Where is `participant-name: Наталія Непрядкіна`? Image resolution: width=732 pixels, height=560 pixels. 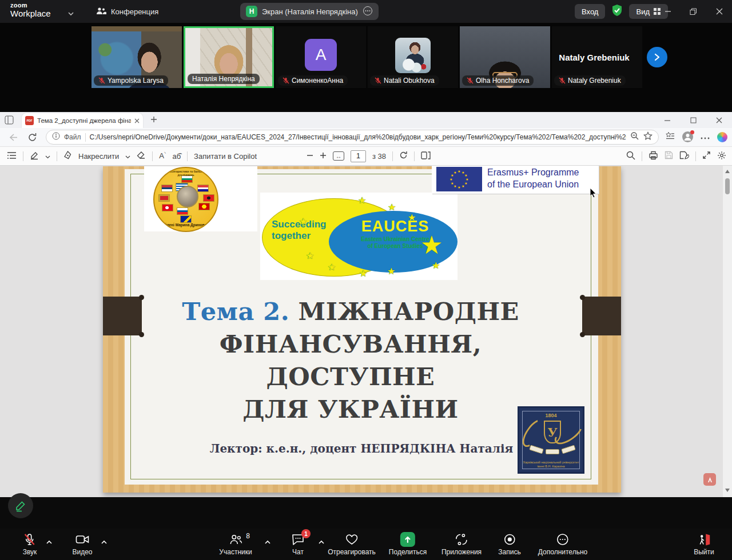
participant-name: Наталія Непрядкіна is located at coordinates (224, 79).